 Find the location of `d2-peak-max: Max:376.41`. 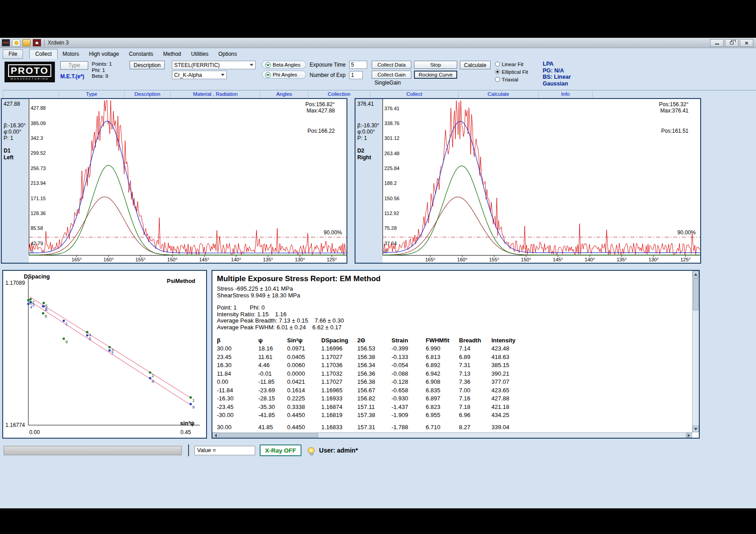

d2-peak-max: Max:376.41 is located at coordinates (674, 111).